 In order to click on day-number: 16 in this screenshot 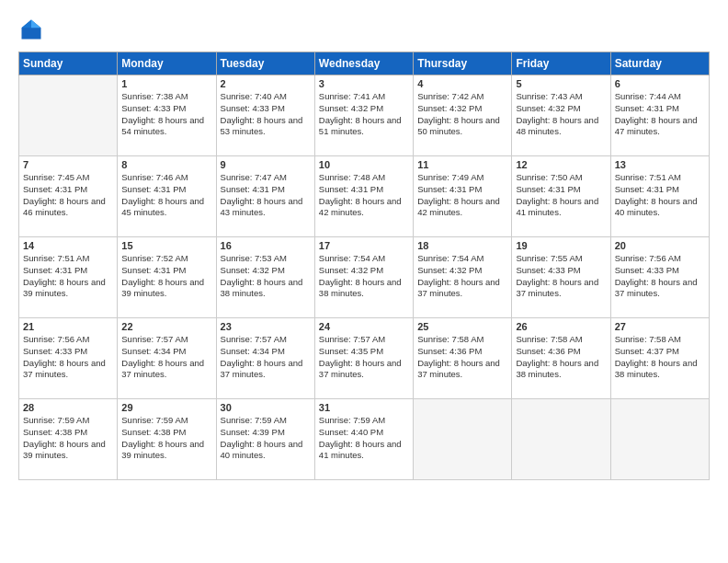, I will do `click(266, 246)`.